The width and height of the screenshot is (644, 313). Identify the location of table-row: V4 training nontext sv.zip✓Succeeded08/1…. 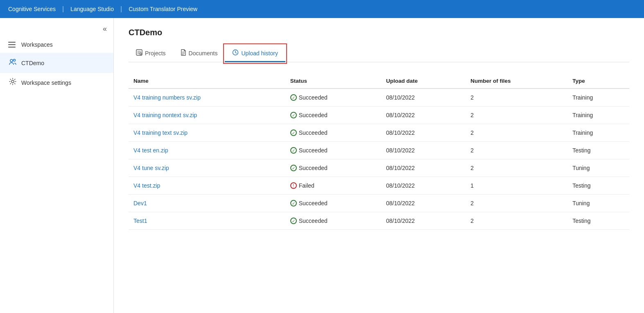
(379, 116).